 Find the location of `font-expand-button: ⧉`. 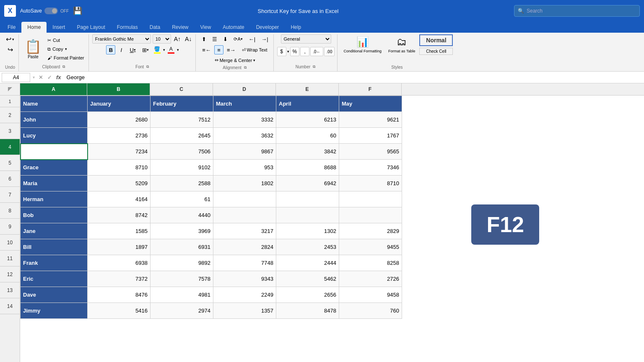

font-expand-button: ⧉ is located at coordinates (148, 67).